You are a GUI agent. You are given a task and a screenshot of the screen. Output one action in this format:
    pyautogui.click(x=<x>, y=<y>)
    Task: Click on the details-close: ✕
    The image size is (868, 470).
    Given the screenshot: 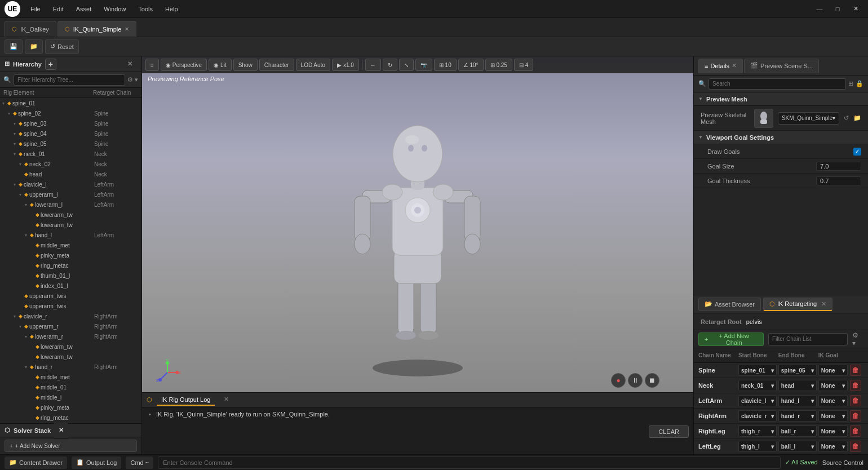 What is the action you would take?
    pyautogui.click(x=734, y=65)
    